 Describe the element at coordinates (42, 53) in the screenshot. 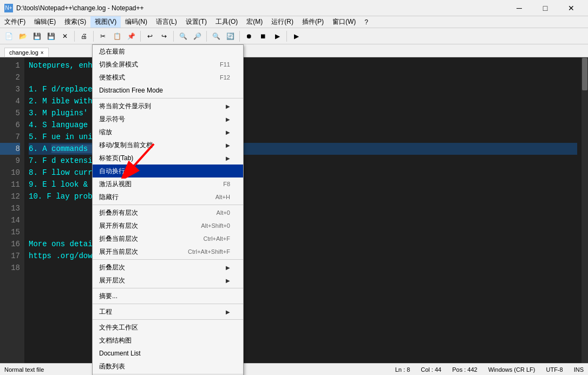

I see `tab-close-btn: ×` at that location.